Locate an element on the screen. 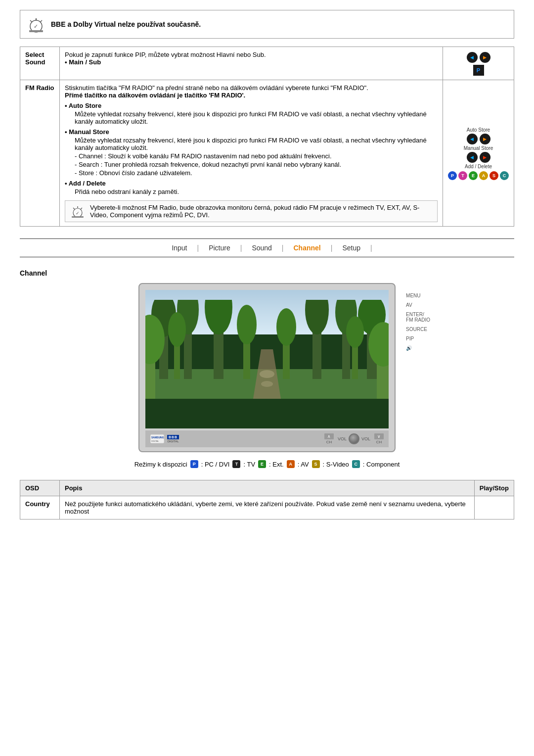  col-playstop: Play/Stop is located at coordinates (494, 488).